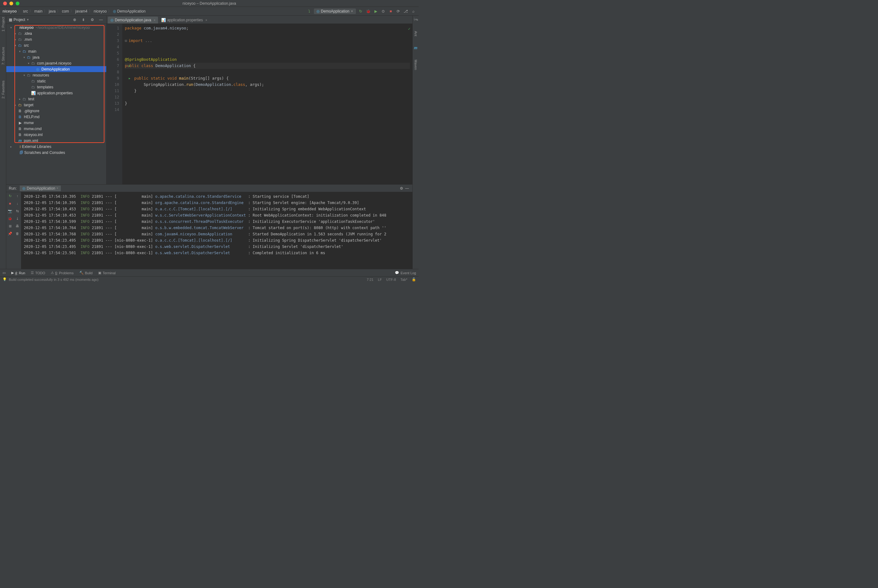 The height and width of the screenshot is (588, 878). I want to click on run-config-select: ◎ DemoApplication ▼, so click(335, 11).